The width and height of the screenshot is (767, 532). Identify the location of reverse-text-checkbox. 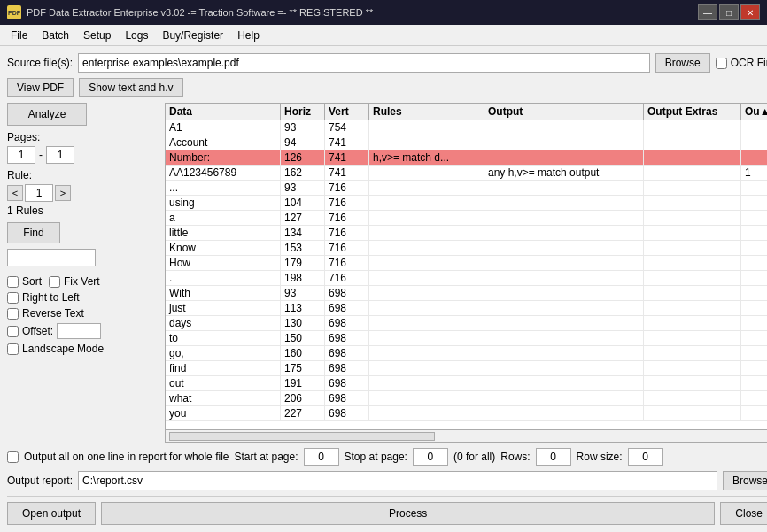
(12, 313).